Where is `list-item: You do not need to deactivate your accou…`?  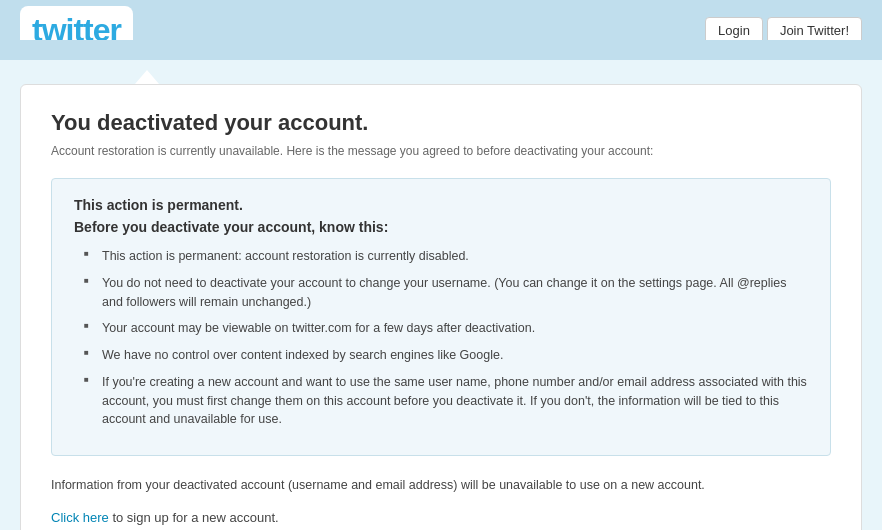 list-item: You do not need to deactivate your accou… is located at coordinates (446, 293).